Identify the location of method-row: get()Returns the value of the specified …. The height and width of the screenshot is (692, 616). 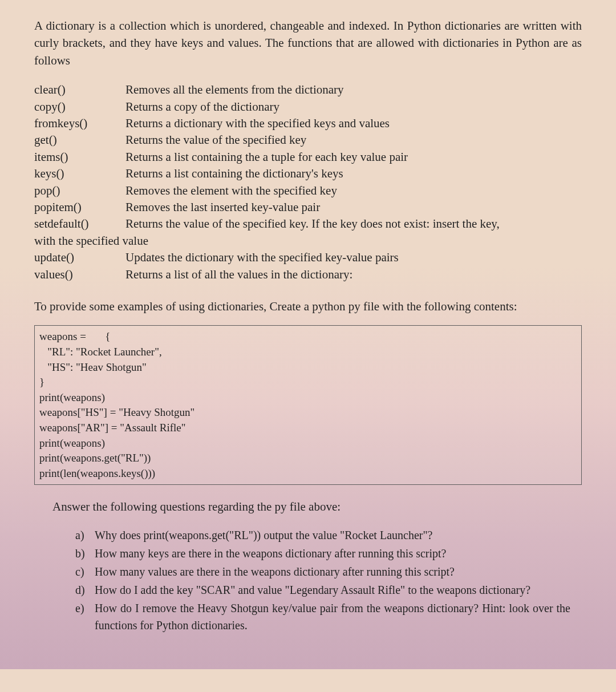
(308, 140).